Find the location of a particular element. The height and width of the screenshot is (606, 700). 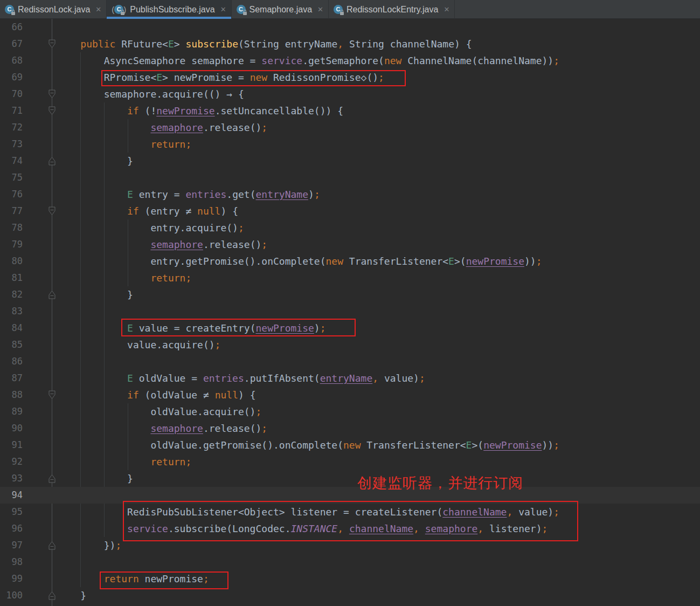

code-line-90: 90 semaphore.release(); is located at coordinates (350, 428).